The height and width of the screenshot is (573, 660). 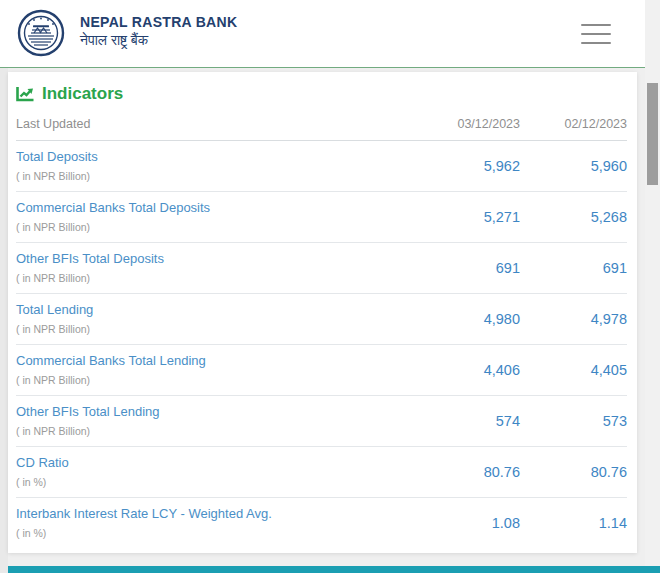 What do you see at coordinates (214, 361) in the screenshot?
I see `indicator-label: Commercial Banks Total Lending` at bounding box center [214, 361].